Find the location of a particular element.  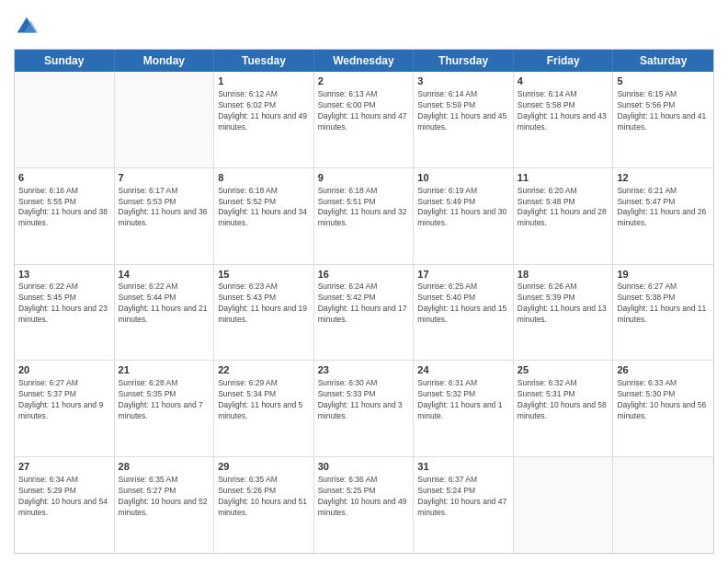

calendar-cell: 12Sunrise: 6:21 AM Sunset: 5:47 PM Dayli… is located at coordinates (664, 216).